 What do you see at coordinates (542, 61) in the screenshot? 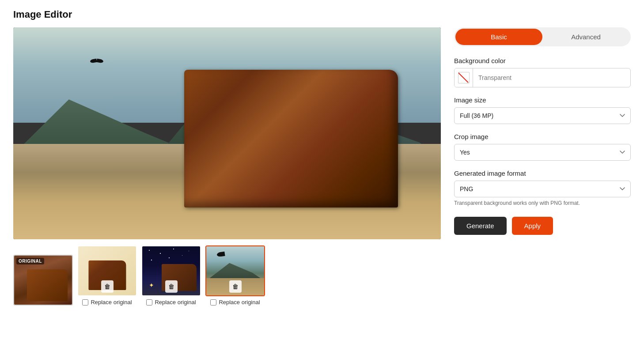
I see `background-color-label: Background color` at bounding box center [542, 61].